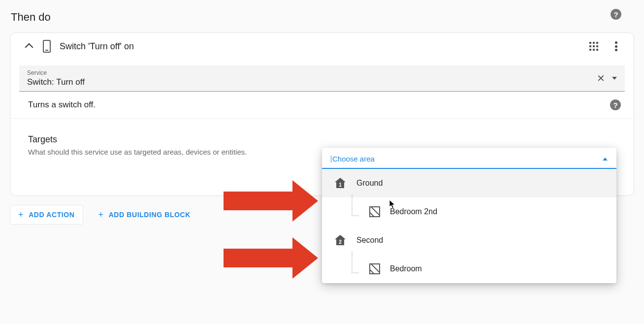 This screenshot has height=324, width=644. What do you see at coordinates (322, 105) in the screenshot?
I see `service-description-row: Turns a switch off. ?` at bounding box center [322, 105].